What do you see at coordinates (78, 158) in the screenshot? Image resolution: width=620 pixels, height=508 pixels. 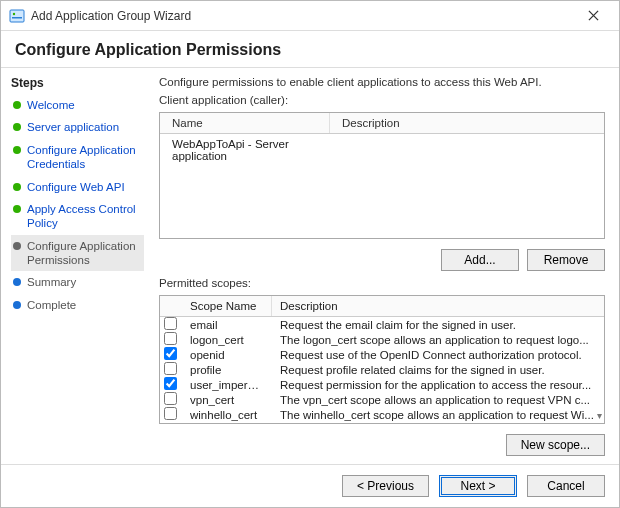 I see `step-item: Configure Application Credentials` at bounding box center [78, 158].